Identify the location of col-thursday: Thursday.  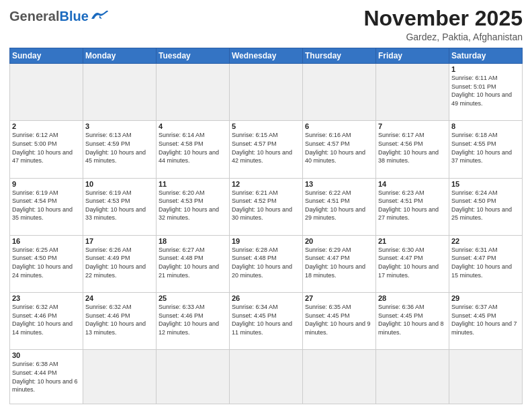
(340, 56).